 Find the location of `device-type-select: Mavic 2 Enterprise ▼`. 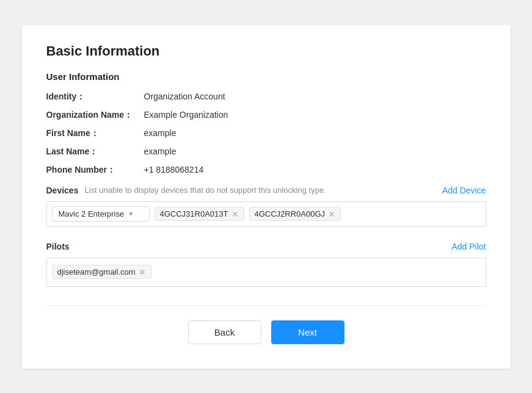

device-type-select: Mavic 2 Enterprise ▼ is located at coordinates (101, 214).